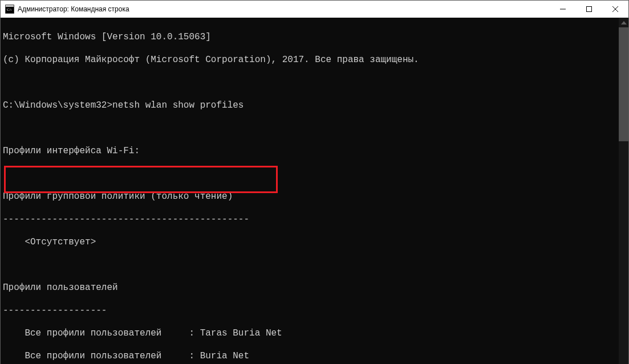 This screenshot has height=364, width=629. I want to click on titlebar: C:\ Администратор: Командная строка, so click(315, 9).